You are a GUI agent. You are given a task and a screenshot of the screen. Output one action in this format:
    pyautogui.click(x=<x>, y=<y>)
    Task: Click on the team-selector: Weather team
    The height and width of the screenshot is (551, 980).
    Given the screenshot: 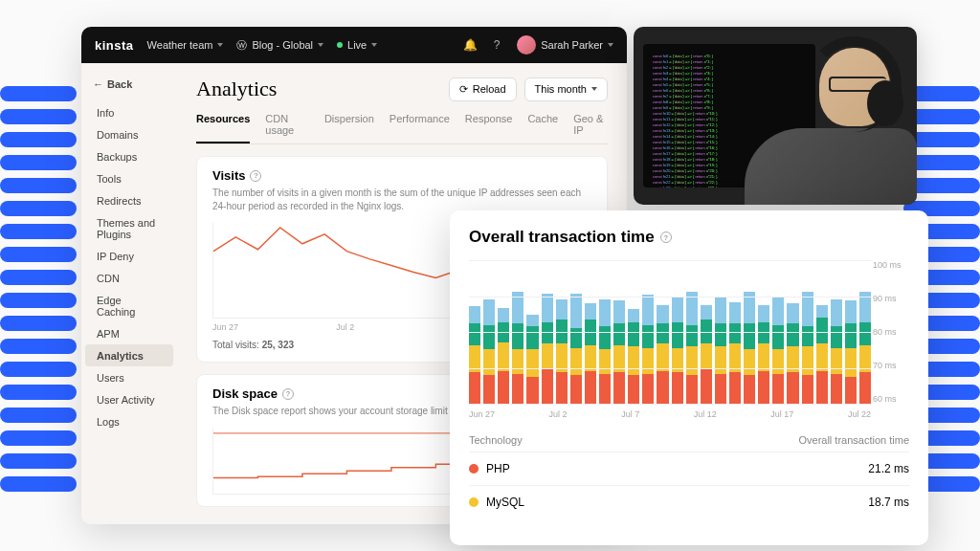 What is the action you would take?
    pyautogui.click(x=186, y=45)
    